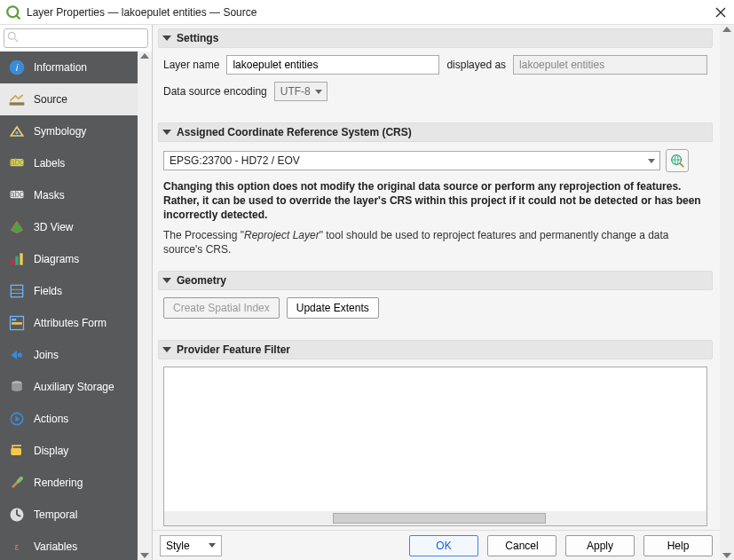 Image resolution: width=734 pixels, height=560 pixels. What do you see at coordinates (51, 99) in the screenshot?
I see `sidebar-item-label: Source` at bounding box center [51, 99].